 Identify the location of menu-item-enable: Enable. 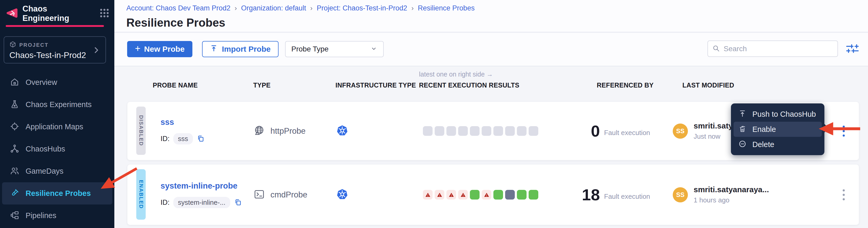
(778, 130).